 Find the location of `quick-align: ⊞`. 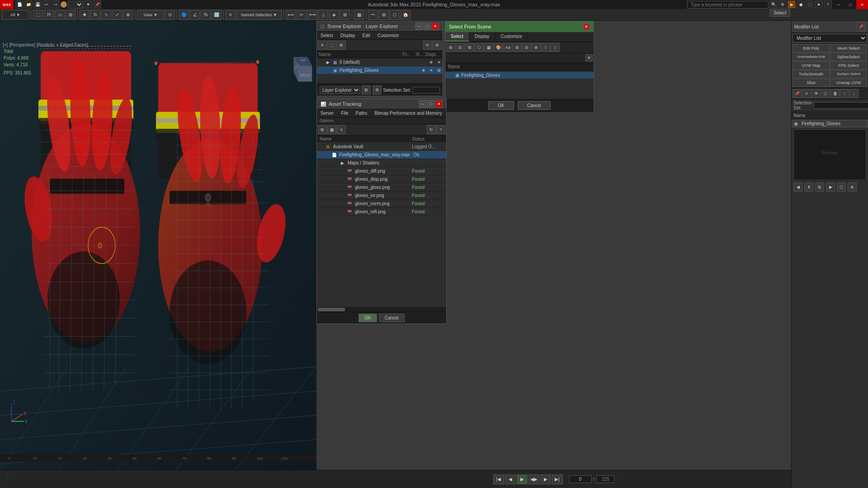

quick-align: ⊞ is located at coordinates (345, 15).